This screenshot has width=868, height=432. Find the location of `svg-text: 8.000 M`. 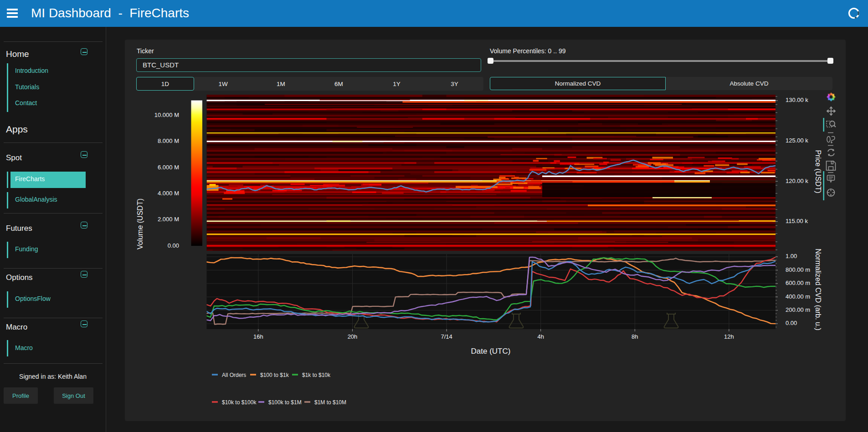

svg-text: 8.000 M is located at coordinates (169, 141).